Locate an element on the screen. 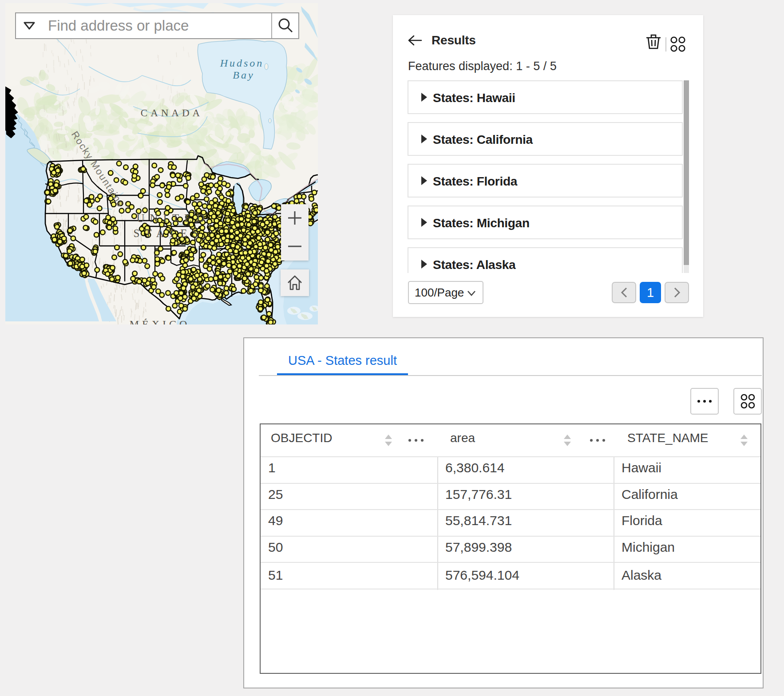  svg-text: STATES is located at coordinates (169, 233).